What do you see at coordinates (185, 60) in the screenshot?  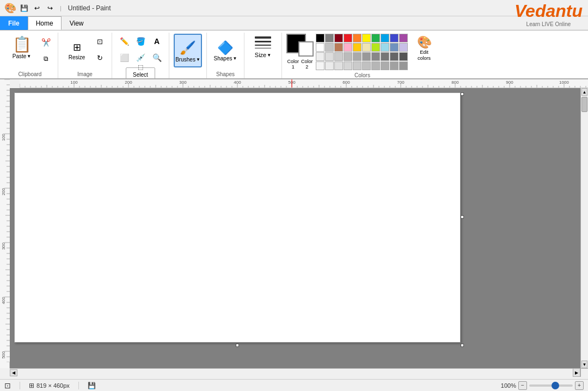 I see `brushes-label: Brushes` at bounding box center [185, 60].